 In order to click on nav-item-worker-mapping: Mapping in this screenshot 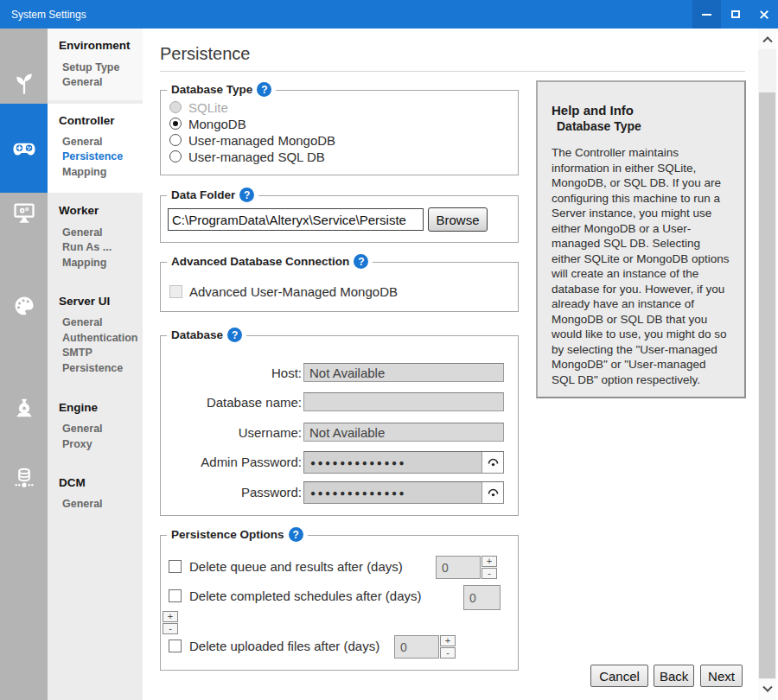, I will do `click(85, 263)`.